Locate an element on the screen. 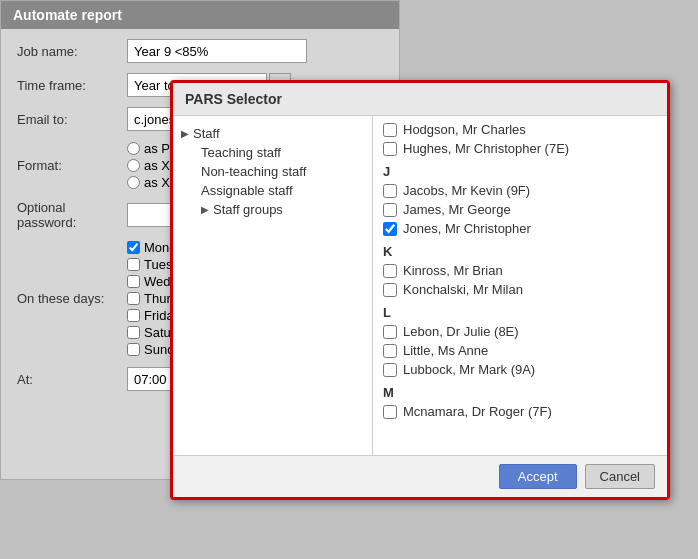 Image resolution: width=698 pixels, height=559 pixels. saturday-checkbox is located at coordinates (134, 332).